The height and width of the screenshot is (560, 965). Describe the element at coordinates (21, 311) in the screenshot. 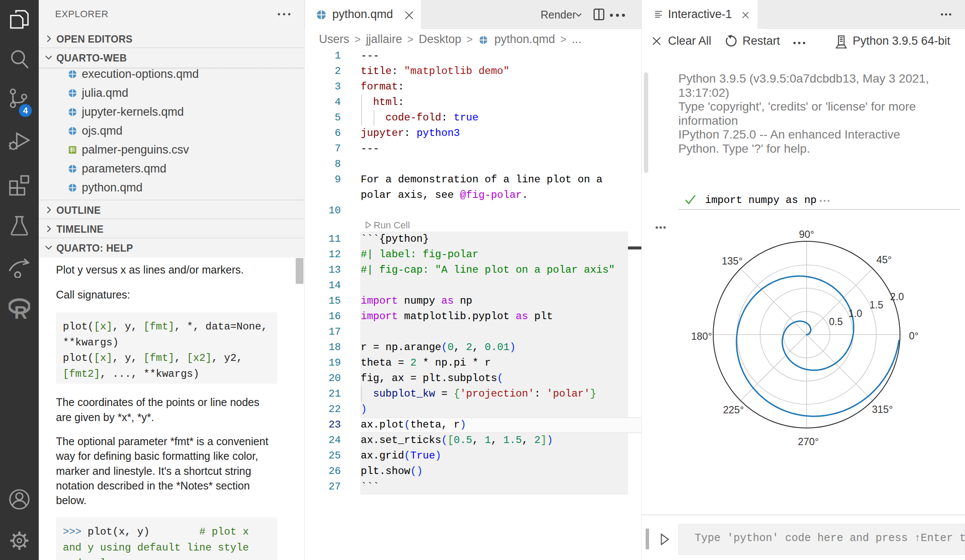

I see `svg-text: R` at that location.